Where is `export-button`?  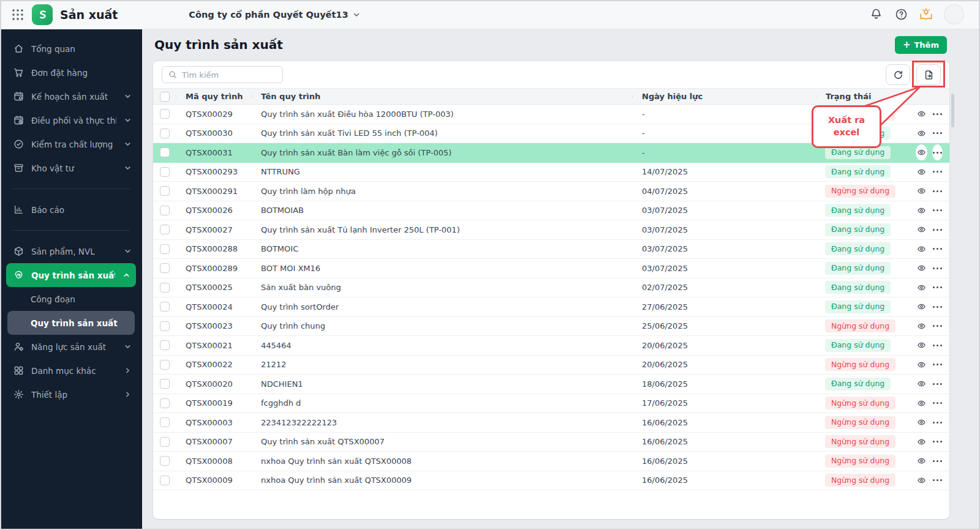
export-button is located at coordinates (929, 75).